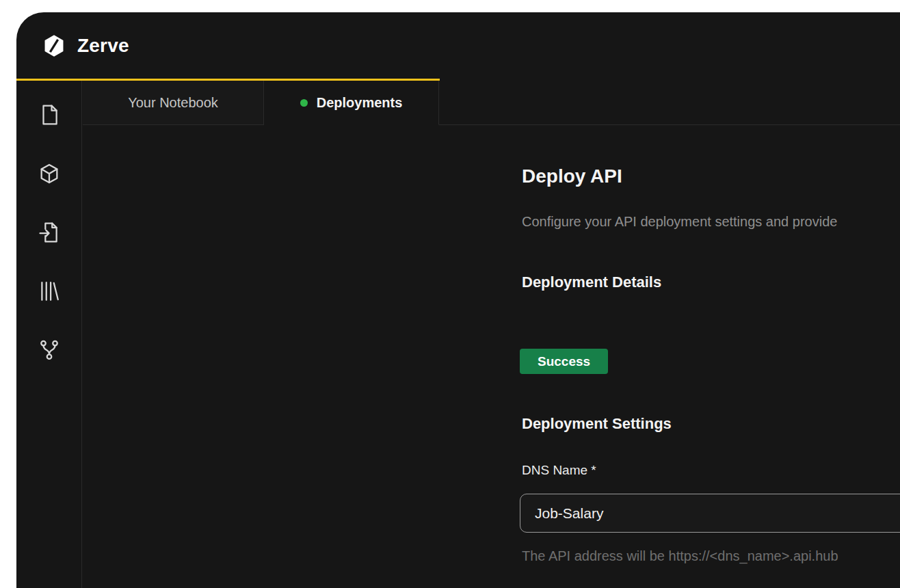  What do you see at coordinates (592, 282) in the screenshot?
I see `deployment-details-heading: Deployment Details` at bounding box center [592, 282].